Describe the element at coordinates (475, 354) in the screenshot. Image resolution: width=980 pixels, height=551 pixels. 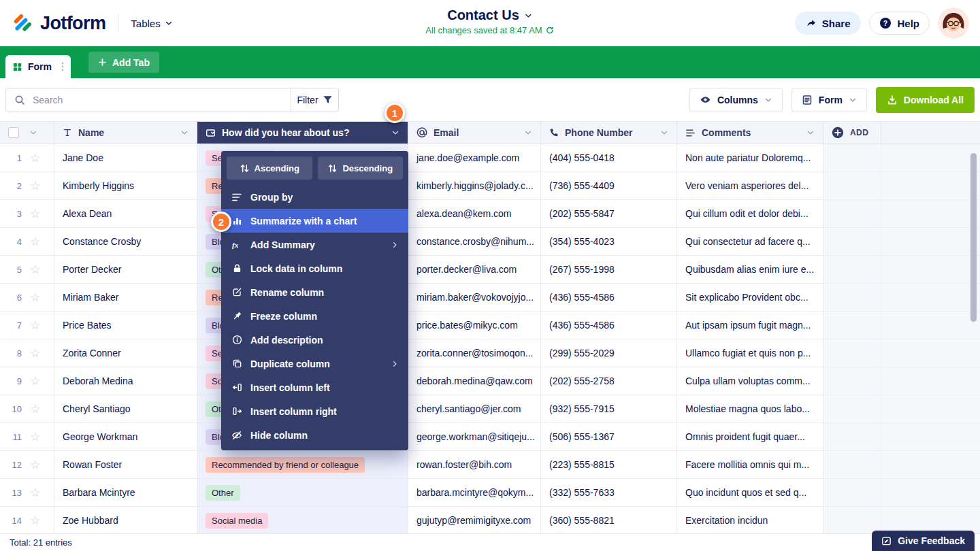
I see `cell-email: zorita.conner@tosimoqon...` at that location.